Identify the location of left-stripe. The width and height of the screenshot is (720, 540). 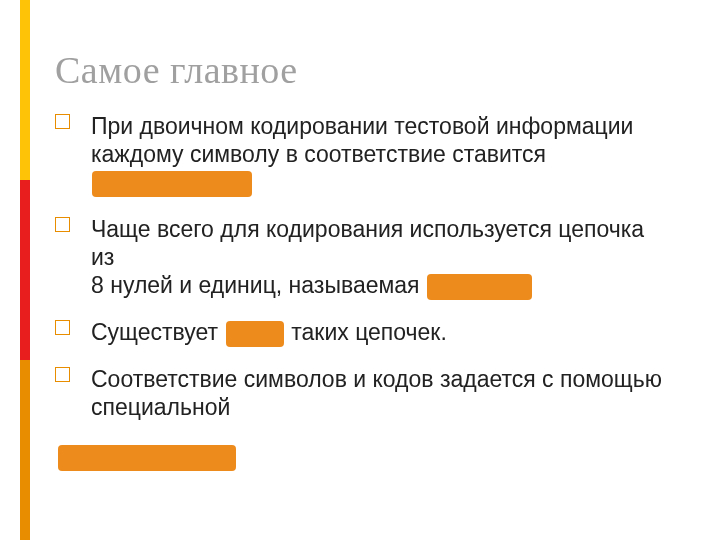
(25, 270).